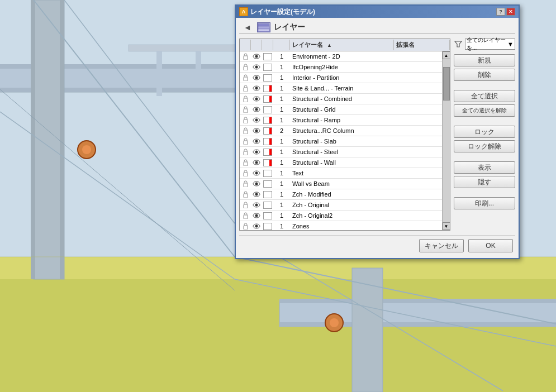 Image resolution: width=556 pixels, height=392 pixels. I want to click on new-button: 新規, so click(484, 60).